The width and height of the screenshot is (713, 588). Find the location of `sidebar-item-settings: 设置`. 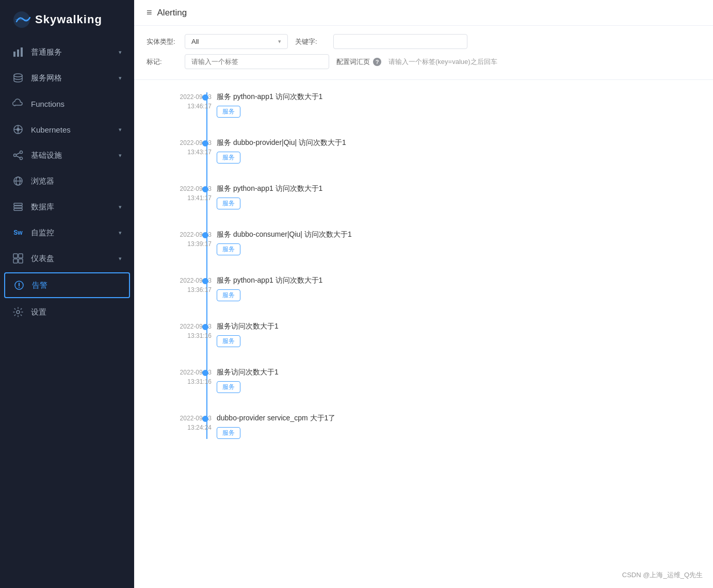

sidebar-item-settings: 设置 is located at coordinates (67, 312).